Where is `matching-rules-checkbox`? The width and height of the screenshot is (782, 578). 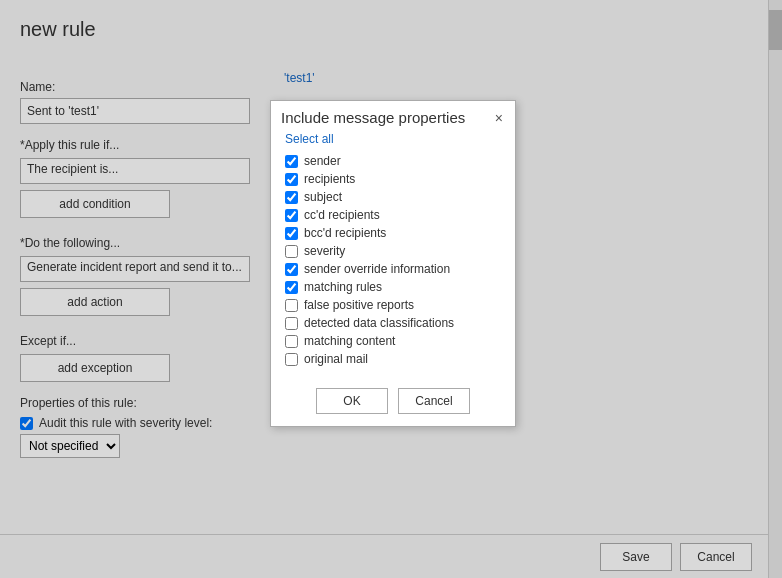 matching-rules-checkbox is located at coordinates (292, 288).